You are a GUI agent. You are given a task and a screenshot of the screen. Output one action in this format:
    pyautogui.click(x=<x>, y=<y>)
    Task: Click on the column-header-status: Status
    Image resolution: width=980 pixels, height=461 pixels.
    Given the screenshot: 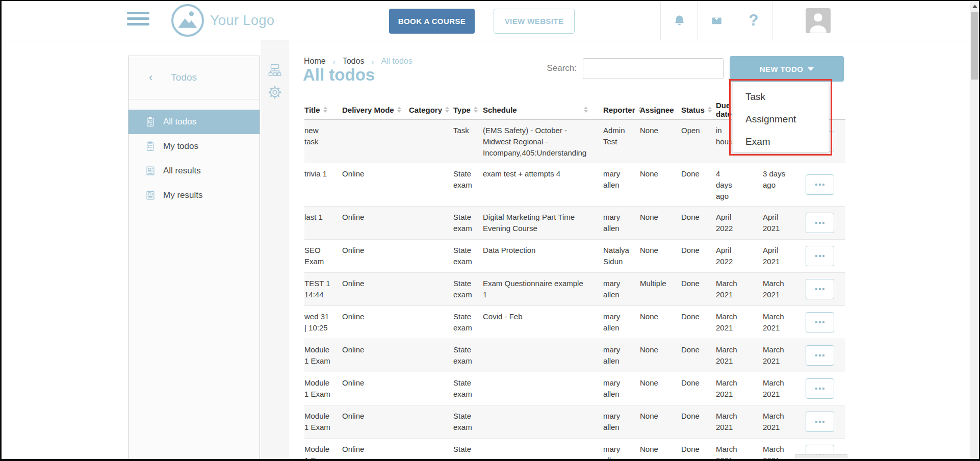 What is the action you would take?
    pyautogui.click(x=694, y=110)
    